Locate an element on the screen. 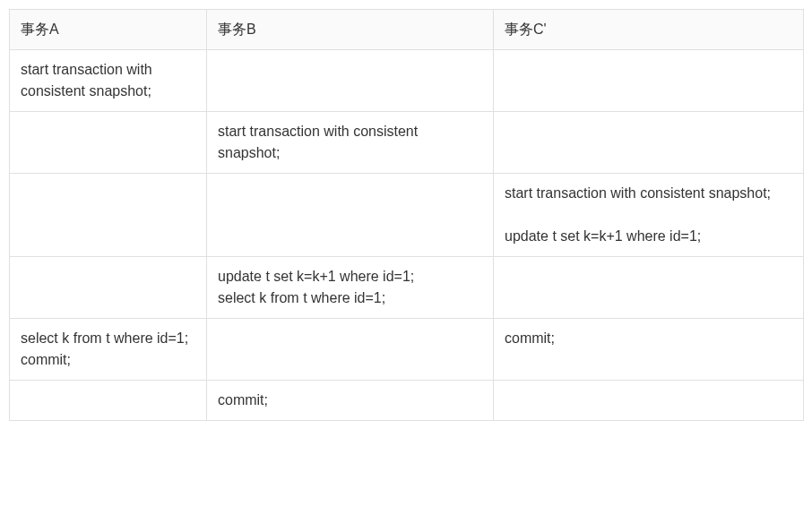 This screenshot has width=812, height=506. header-transaction-c: 事务C' is located at coordinates (649, 30).